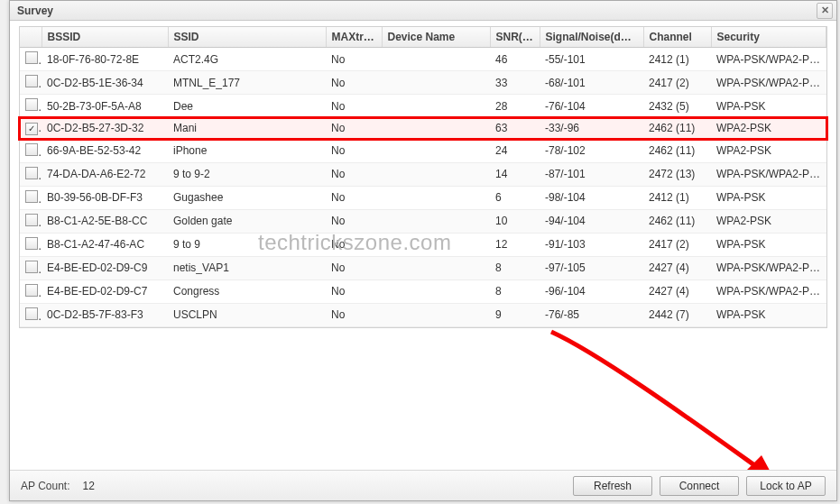  I want to click on column-device: Device Name, so click(436, 38).